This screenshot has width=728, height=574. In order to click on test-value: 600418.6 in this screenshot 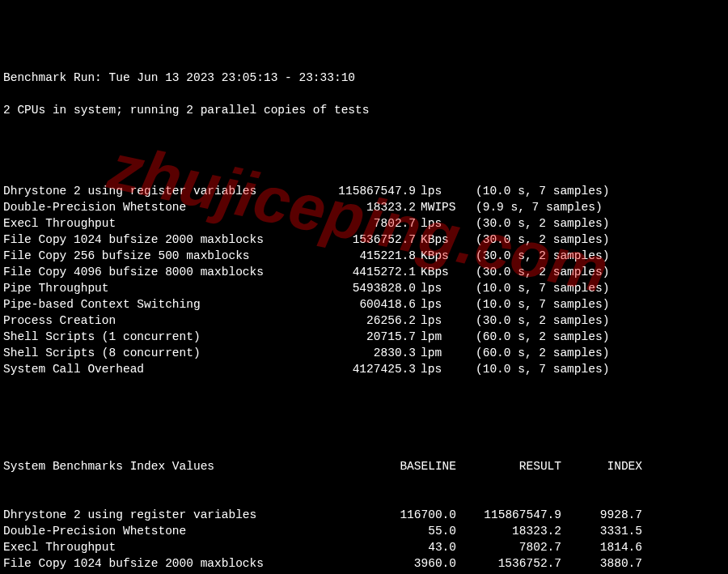, I will do `click(367, 304)`.